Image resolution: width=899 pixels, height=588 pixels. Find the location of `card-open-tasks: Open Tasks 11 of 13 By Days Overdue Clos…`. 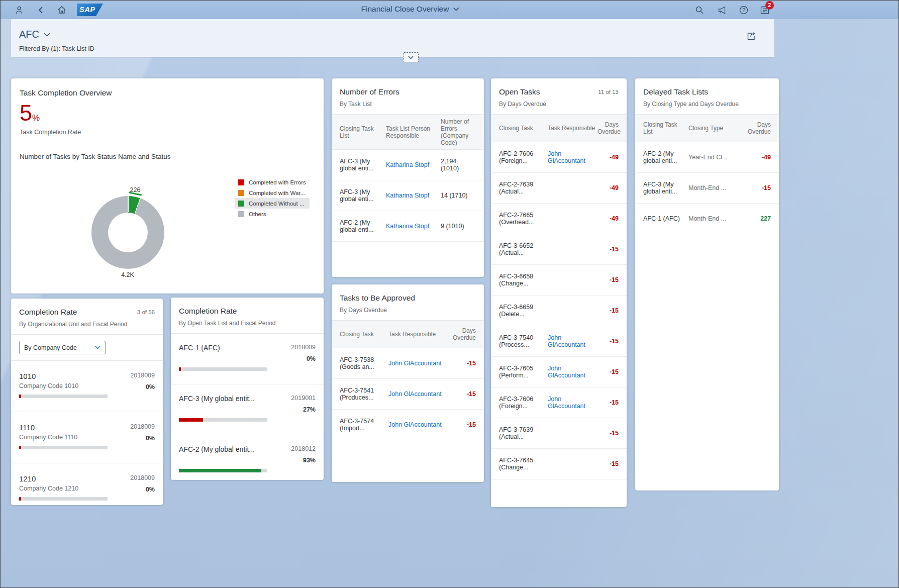

card-open-tasks: Open Tasks 11 of 13 By Days Overdue Clos… is located at coordinates (559, 292).